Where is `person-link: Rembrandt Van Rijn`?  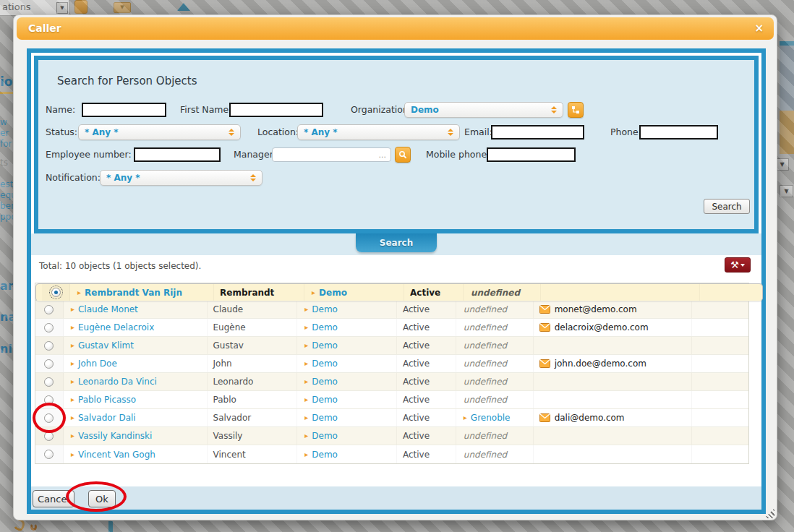 person-link: Rembrandt Van Rijn is located at coordinates (133, 293).